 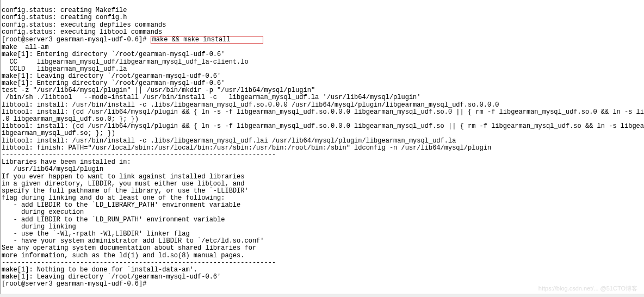 What do you see at coordinates (323, 25) in the screenshot?
I see `terminal-line: config.status: executing depfiles comman…` at bounding box center [323, 25].